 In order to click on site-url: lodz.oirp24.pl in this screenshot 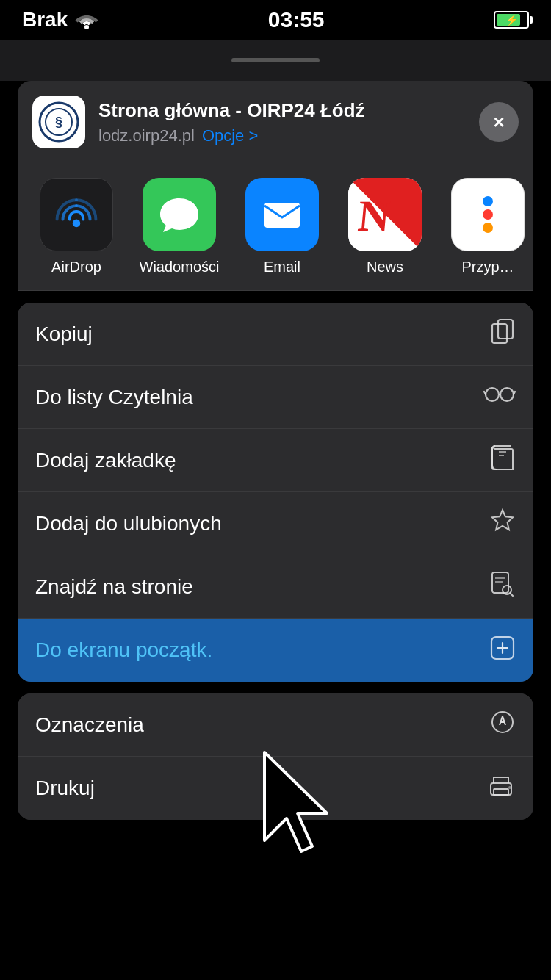, I will do `click(147, 136)`.